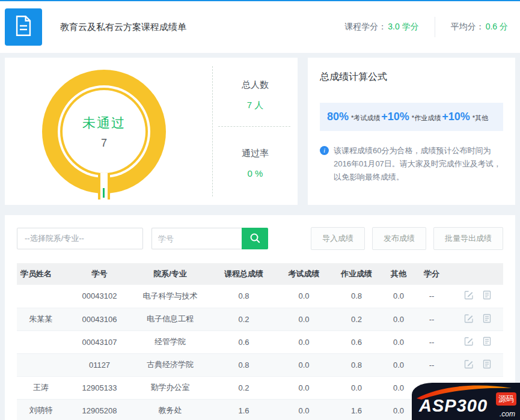 Image resolution: width=520 pixels, height=420 pixels. Describe the element at coordinates (399, 274) in the screenshot. I see `col-other: 其他` at that location.